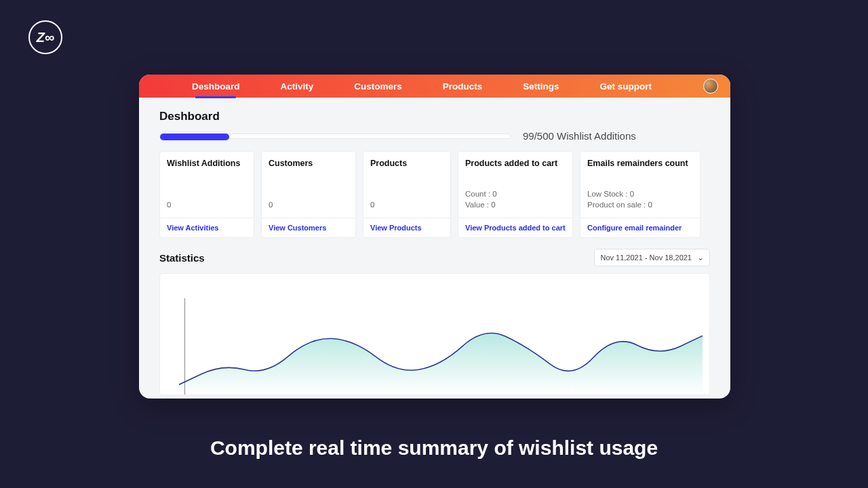  Describe the element at coordinates (335, 136) in the screenshot. I see `progress-bar` at that location.